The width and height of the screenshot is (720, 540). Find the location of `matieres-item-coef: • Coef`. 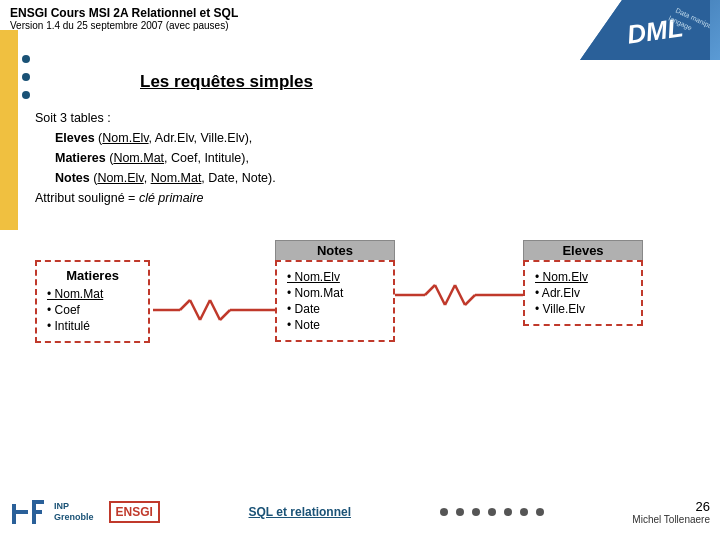

matieres-item-coef: • Coef is located at coordinates (92, 310).